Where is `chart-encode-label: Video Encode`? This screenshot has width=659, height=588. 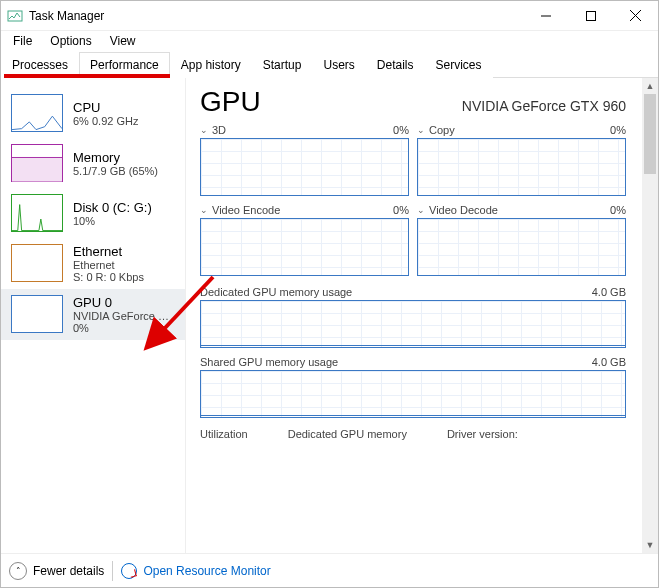
chart-encode-label: Video Encode is located at coordinates (246, 210).